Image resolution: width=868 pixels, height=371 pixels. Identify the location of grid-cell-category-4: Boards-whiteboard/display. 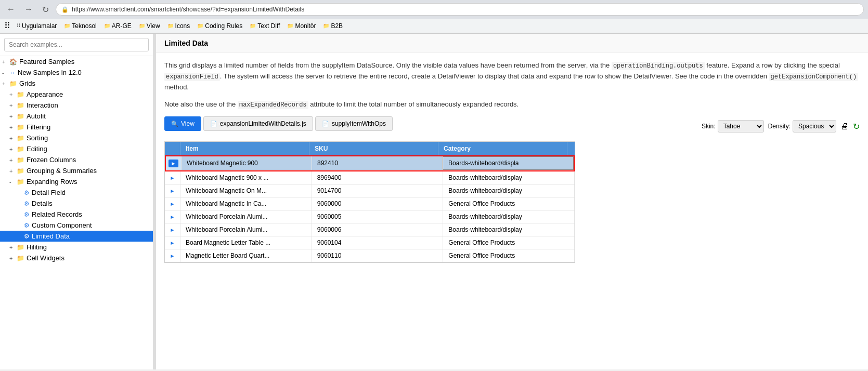
(509, 217).